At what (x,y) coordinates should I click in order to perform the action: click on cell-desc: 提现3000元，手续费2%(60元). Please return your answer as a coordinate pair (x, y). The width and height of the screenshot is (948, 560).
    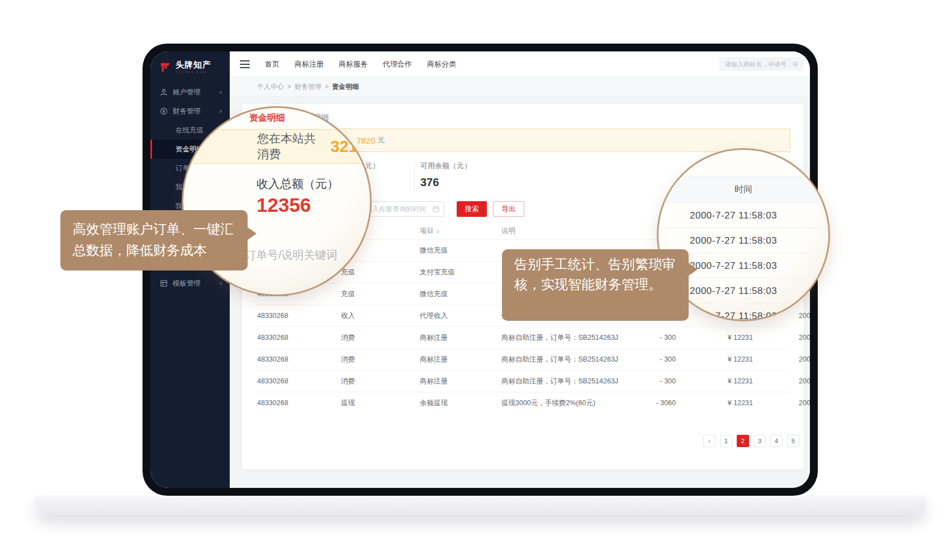
    Looking at the image, I should click on (567, 404).